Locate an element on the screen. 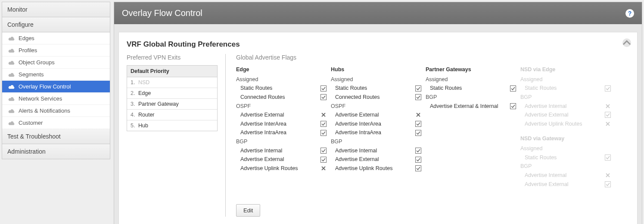  flag-column-title: Edge is located at coordinates (281, 70).